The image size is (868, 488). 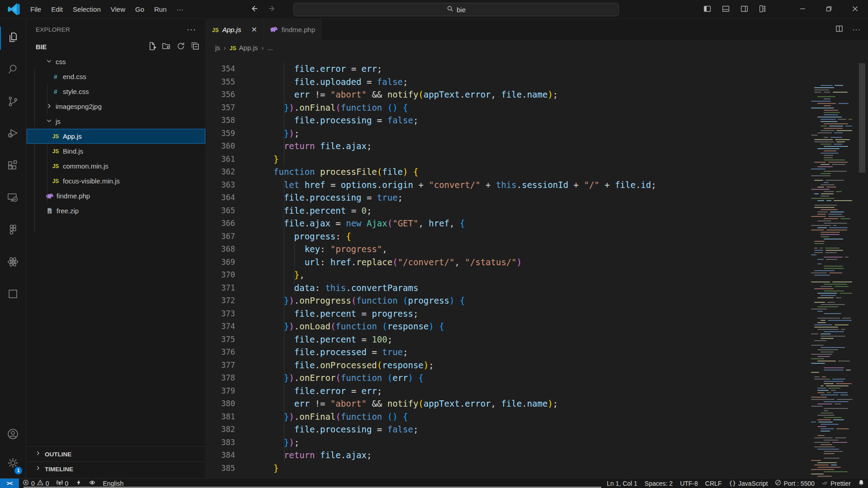 What do you see at coordinates (763, 10) in the screenshot?
I see `customize-layout-icon` at bounding box center [763, 10].